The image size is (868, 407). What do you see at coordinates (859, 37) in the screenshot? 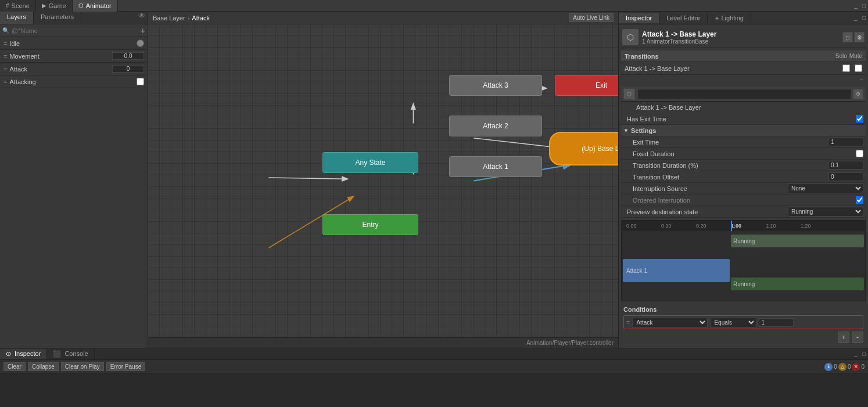
I see `insp-gear-btn: ⚙` at bounding box center [859, 37].